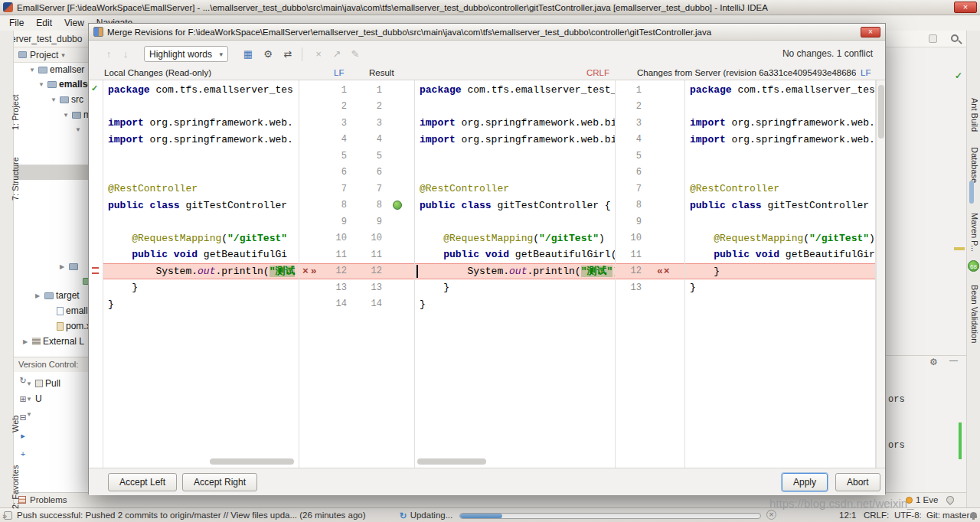 Image resolution: width=980 pixels, height=522 pixels. Describe the element at coordinates (43, 500) in the screenshot. I see `tab-problems: Problems` at that location.